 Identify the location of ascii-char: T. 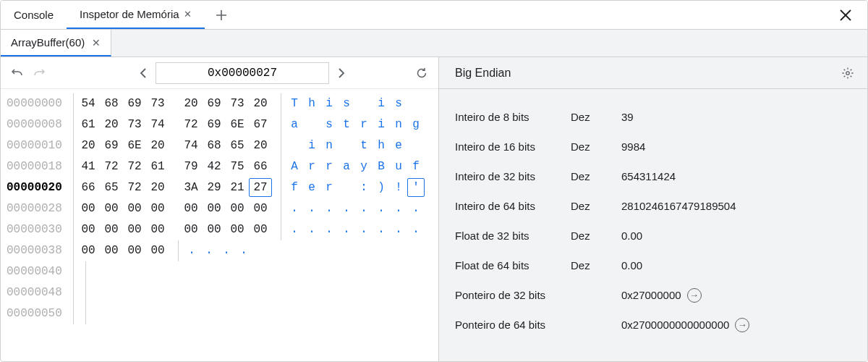
(294, 104).